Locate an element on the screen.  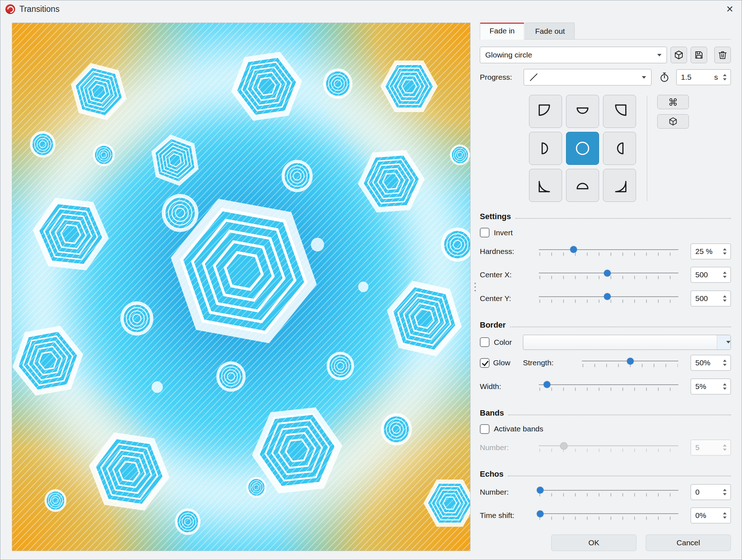
time-shift-slider is located at coordinates (608, 515).